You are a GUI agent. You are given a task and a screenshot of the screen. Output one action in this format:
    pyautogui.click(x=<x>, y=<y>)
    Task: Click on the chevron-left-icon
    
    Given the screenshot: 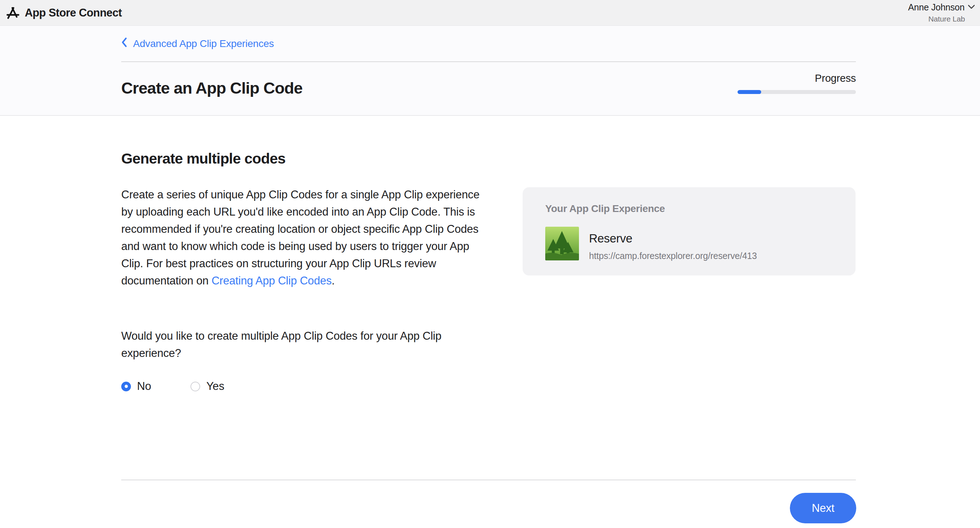 What is the action you would take?
    pyautogui.click(x=124, y=43)
    